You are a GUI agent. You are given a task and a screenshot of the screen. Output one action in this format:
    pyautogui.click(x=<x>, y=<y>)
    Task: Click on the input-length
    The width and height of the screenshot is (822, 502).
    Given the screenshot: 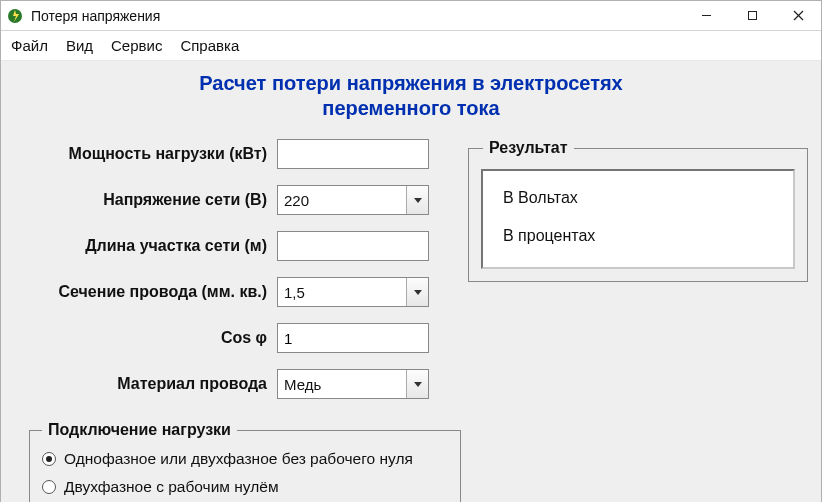 What is the action you would take?
    pyautogui.click(x=353, y=246)
    